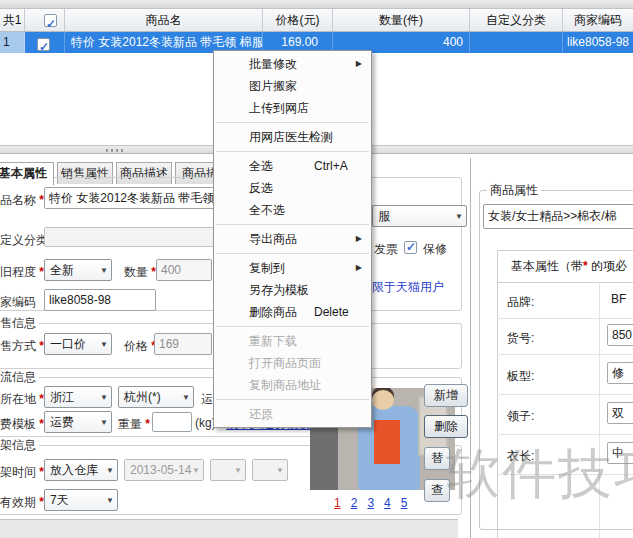  Describe the element at coordinates (598, 20) in the screenshot. I see `col-merchant-code: 商家编码` at that location.